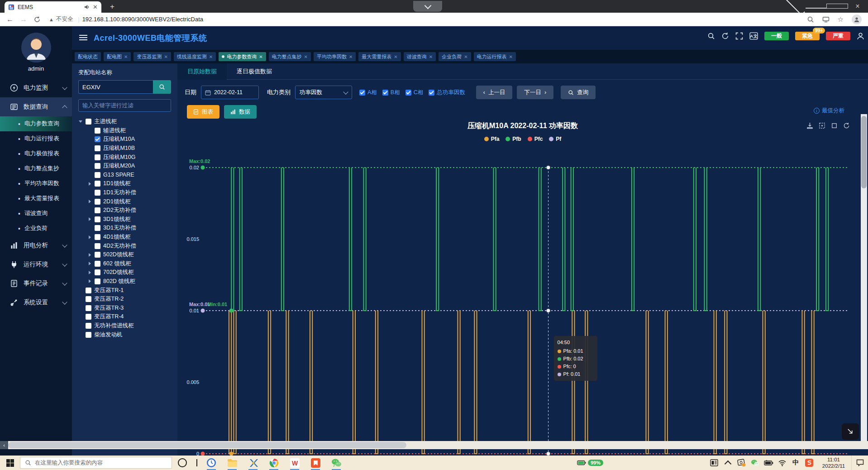 This screenshot has height=470, width=868. What do you see at coordinates (125, 193) in the screenshot?
I see `tree-node: 1D1无功补偿` at bounding box center [125, 193].